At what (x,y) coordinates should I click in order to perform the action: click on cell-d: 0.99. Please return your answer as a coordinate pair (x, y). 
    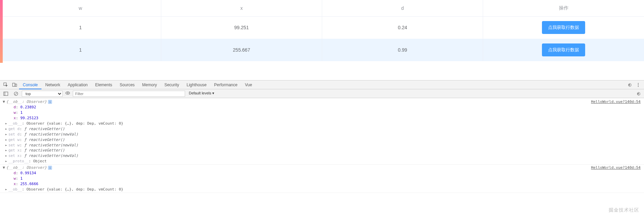
    Looking at the image, I should click on (403, 50).